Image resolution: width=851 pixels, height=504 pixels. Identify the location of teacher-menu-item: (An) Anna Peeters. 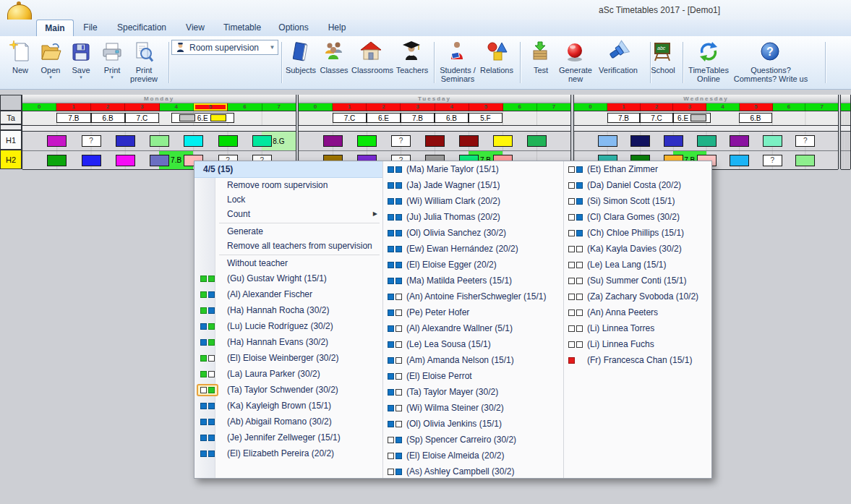
(638, 312).